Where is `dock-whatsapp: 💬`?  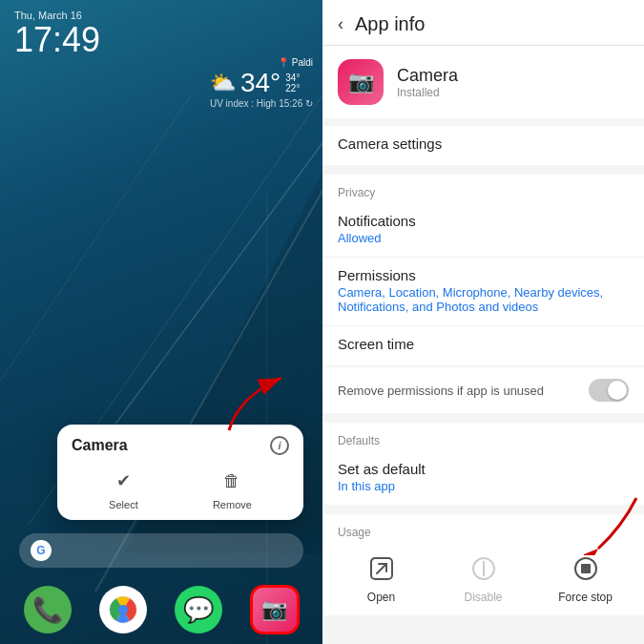
dock-whatsapp: 💬 is located at coordinates (198, 610).